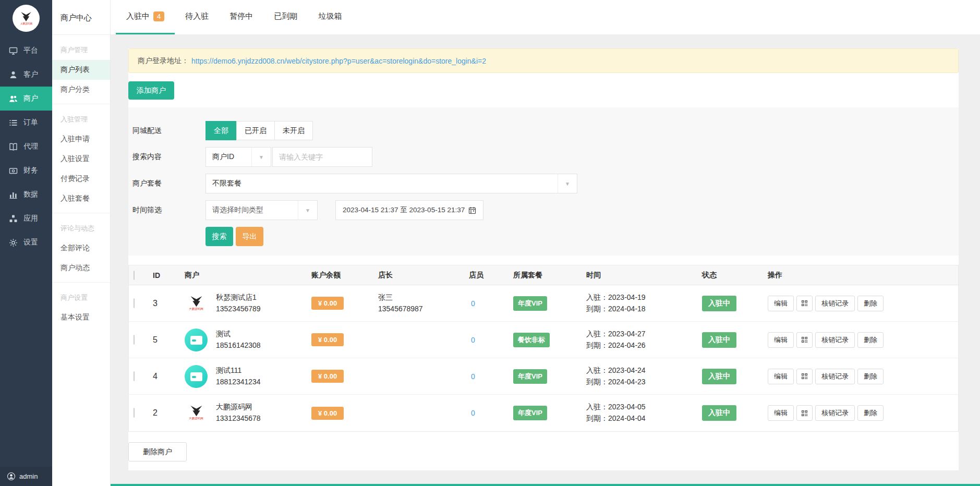  I want to click on column-header-manager: 店长, so click(418, 275).